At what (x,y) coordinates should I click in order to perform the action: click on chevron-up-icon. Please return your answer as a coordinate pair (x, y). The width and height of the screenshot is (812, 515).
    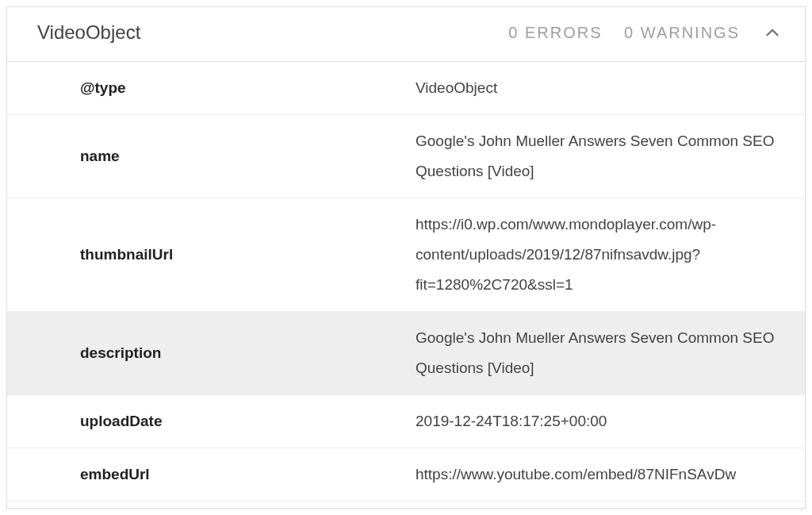
    Looking at the image, I should click on (772, 33).